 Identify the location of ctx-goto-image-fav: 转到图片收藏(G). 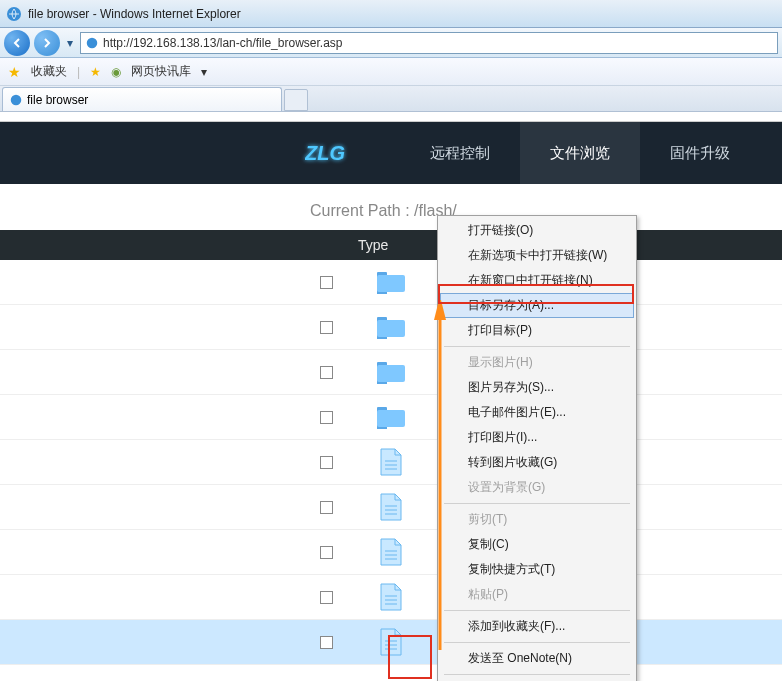
(537, 462).